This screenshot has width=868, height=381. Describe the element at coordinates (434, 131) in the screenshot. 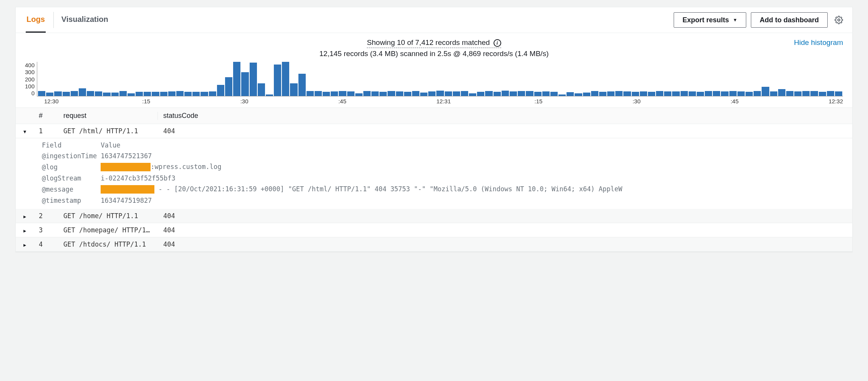

I see `table-row: 1 GET /html/ HTTP/1.1 404` at that location.